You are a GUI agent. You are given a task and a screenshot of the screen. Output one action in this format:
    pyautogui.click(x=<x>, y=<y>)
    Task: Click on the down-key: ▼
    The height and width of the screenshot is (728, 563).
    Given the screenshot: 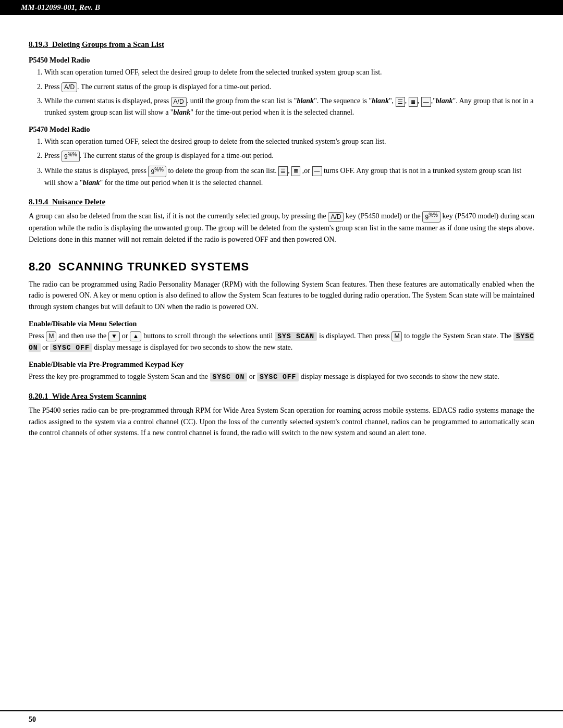 What is the action you would take?
    pyautogui.click(x=114, y=337)
    